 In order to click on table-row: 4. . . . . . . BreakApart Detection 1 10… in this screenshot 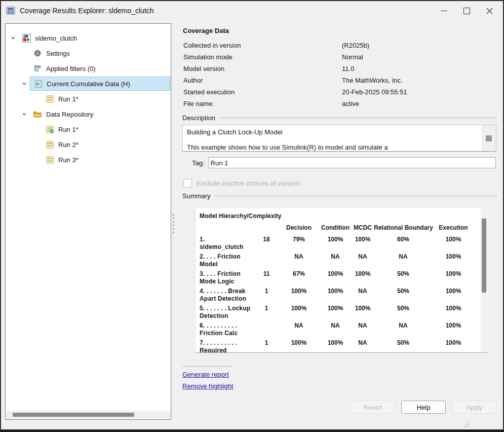, I will do `click(343, 295)`.